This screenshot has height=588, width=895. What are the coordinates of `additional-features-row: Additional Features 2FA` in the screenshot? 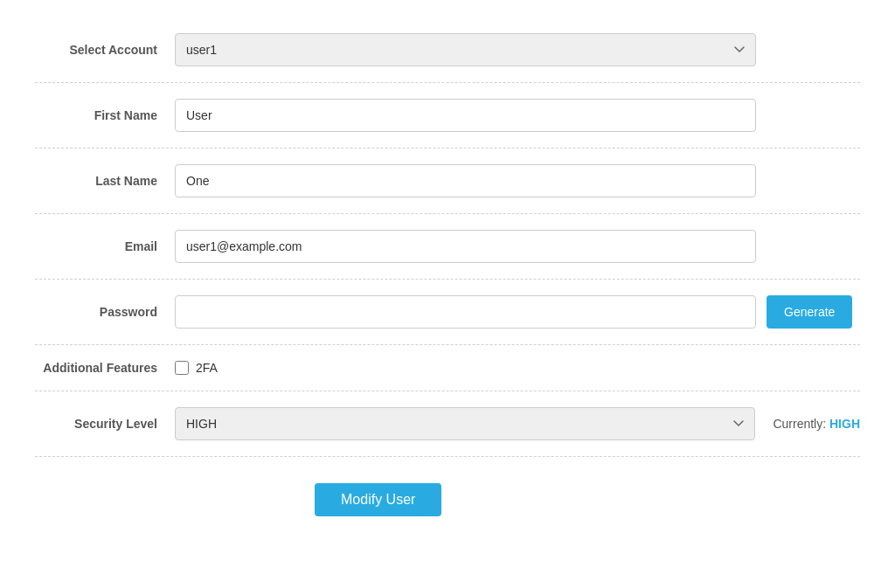 It's located at (448, 369).